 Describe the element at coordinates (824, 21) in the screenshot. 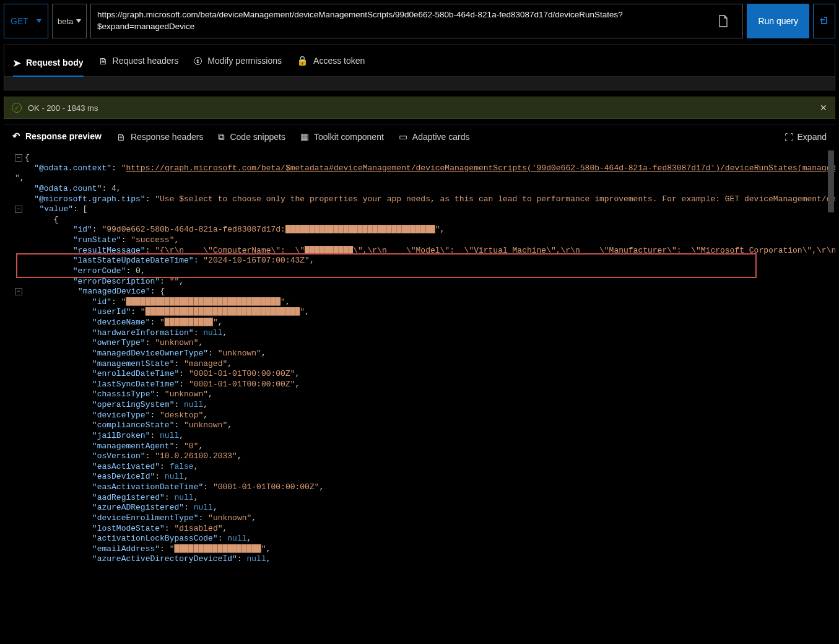

I see `share-button` at that location.